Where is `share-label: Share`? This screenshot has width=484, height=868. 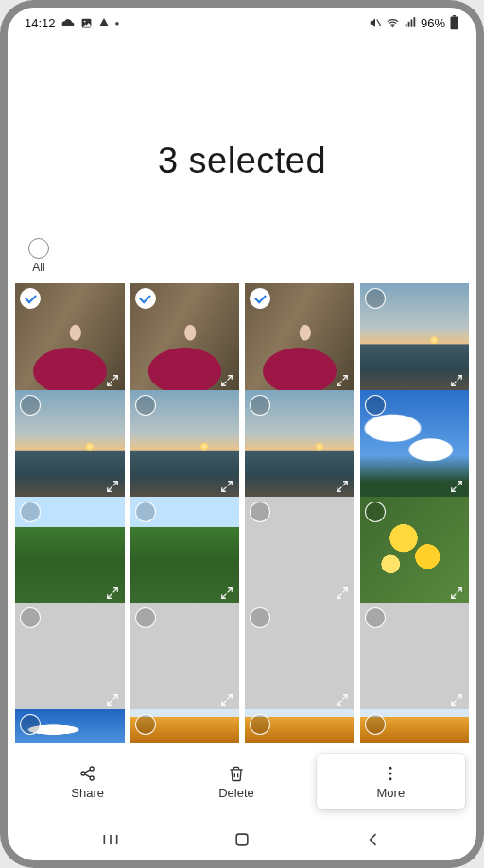 share-label: Share is located at coordinates (87, 793).